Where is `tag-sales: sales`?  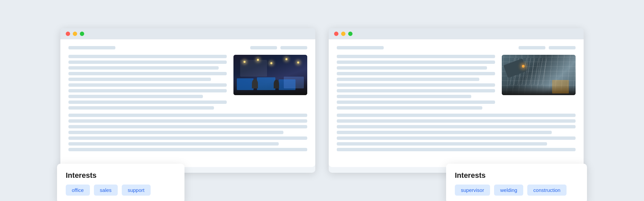 tag-sales: sales is located at coordinates (106, 190).